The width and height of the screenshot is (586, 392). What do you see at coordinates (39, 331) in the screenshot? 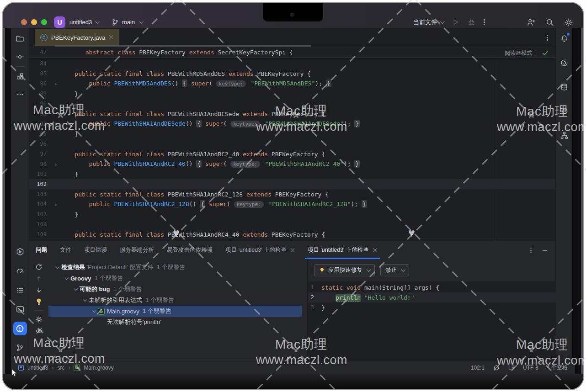
I see `preview-eye-icon` at bounding box center [39, 331].